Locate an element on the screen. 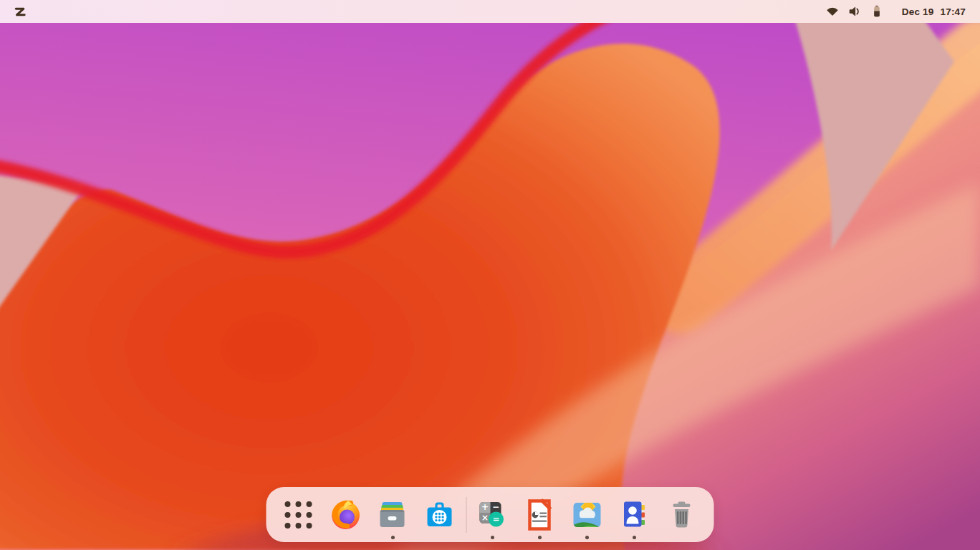 This screenshot has width=980, height=550. contacts-book-icon is located at coordinates (635, 515).